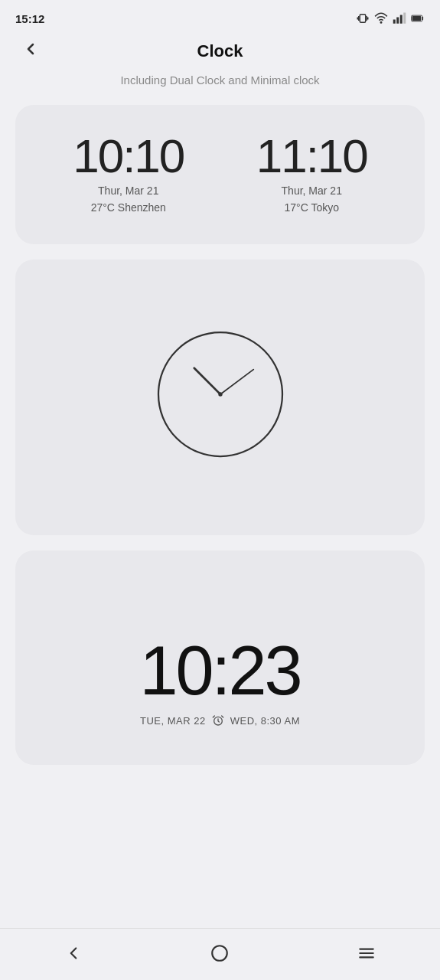 This screenshot has width=440, height=980. Describe the element at coordinates (37, 18) in the screenshot. I see `status-left: 15:12` at that location.